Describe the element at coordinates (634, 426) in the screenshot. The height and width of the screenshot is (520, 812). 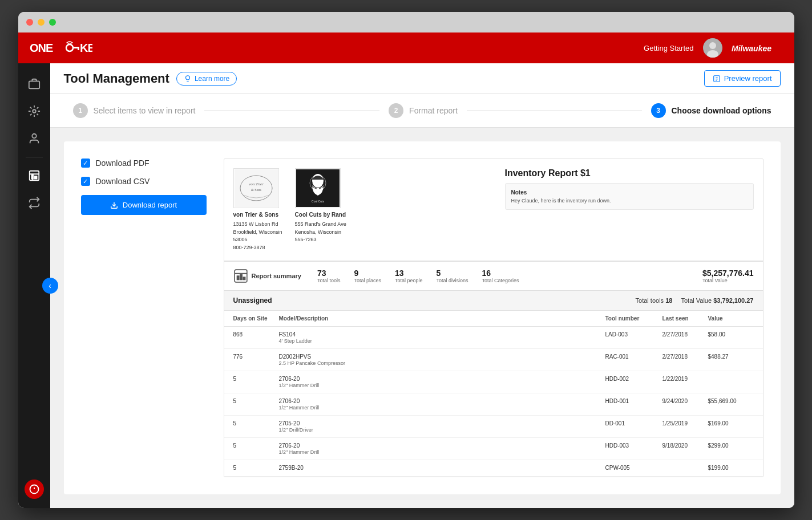
I see `row-tool-num: DD-001` at that location.